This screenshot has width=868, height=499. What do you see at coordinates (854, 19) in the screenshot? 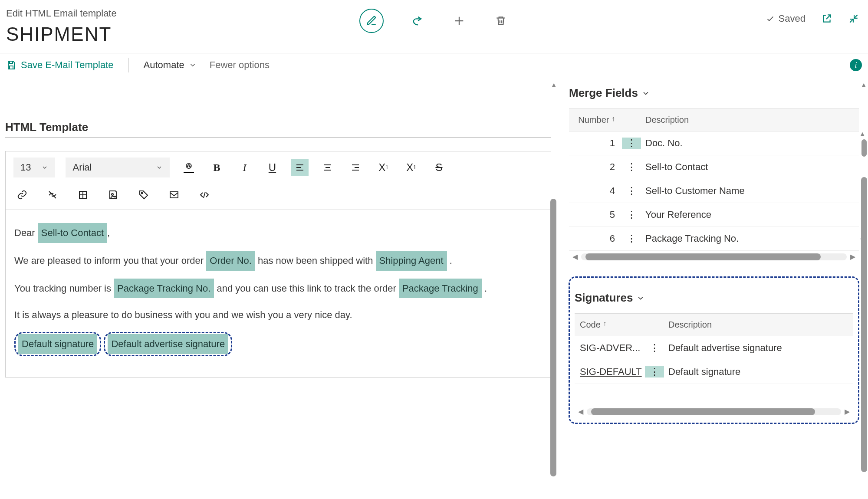
I see `collapse-button` at bounding box center [854, 19].